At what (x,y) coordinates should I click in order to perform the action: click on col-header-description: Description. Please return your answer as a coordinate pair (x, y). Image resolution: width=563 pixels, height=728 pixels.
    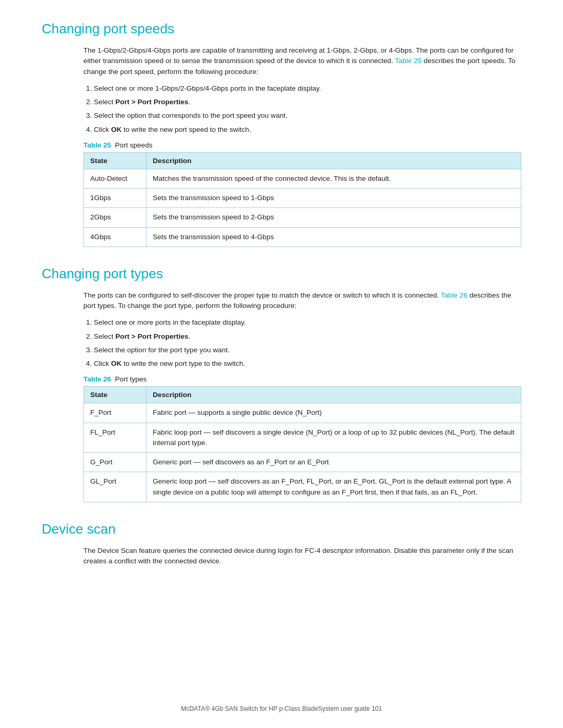
    Looking at the image, I should click on (334, 161).